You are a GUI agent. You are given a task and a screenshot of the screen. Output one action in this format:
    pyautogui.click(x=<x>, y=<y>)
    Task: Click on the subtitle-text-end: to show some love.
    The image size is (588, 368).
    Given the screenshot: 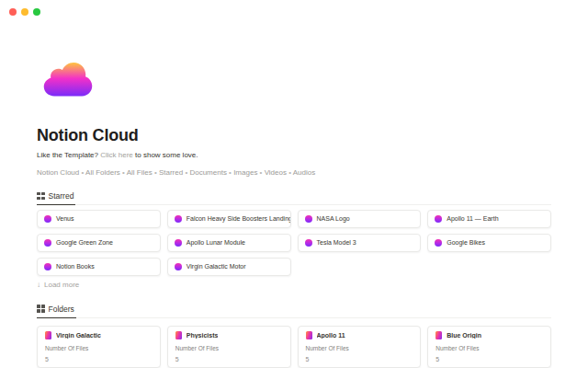 What is the action you would take?
    pyautogui.click(x=165, y=155)
    